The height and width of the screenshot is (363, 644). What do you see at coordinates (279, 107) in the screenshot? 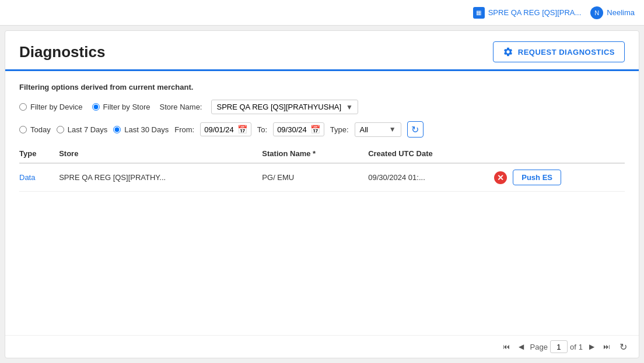
I see `store-name-value: SPRE QA REG [QS][PRATHYUSHA]` at bounding box center [279, 107].